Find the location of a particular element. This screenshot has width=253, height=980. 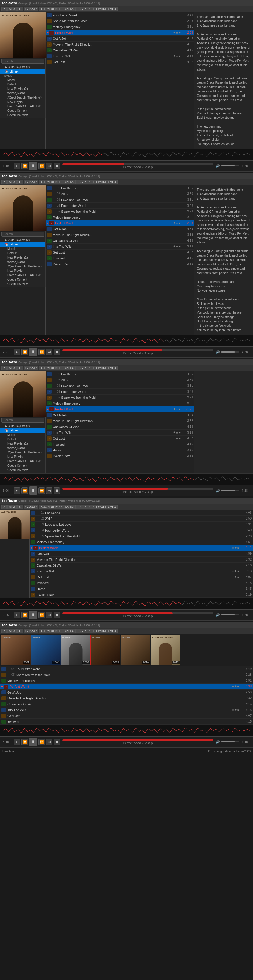

t2-gossip: GOSSIP is located at coordinates (31, 182).